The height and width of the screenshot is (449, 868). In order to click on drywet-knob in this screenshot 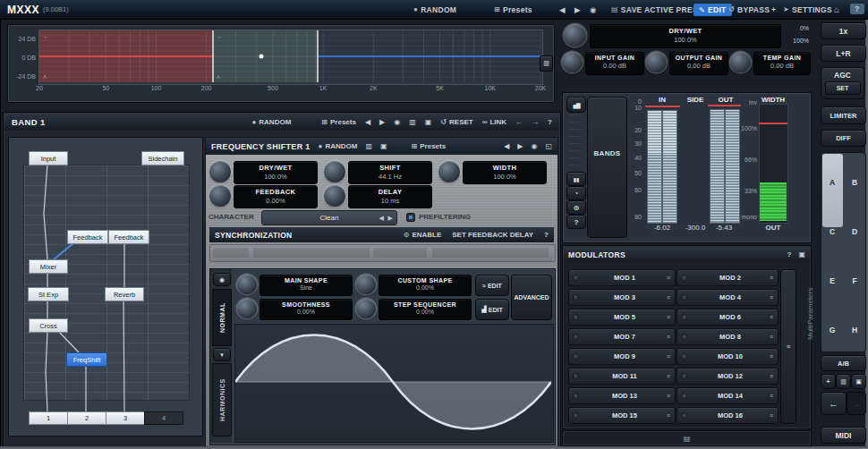, I will do `click(574, 36)`.